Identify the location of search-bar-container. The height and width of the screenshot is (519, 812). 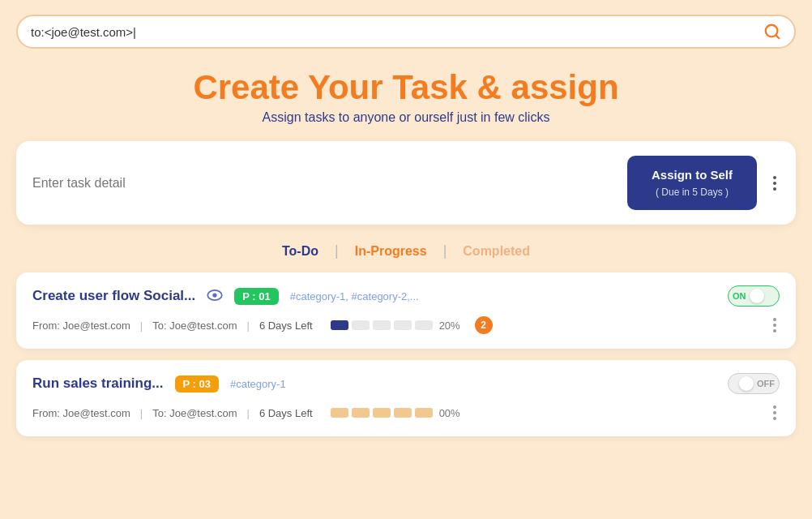
(406, 30).